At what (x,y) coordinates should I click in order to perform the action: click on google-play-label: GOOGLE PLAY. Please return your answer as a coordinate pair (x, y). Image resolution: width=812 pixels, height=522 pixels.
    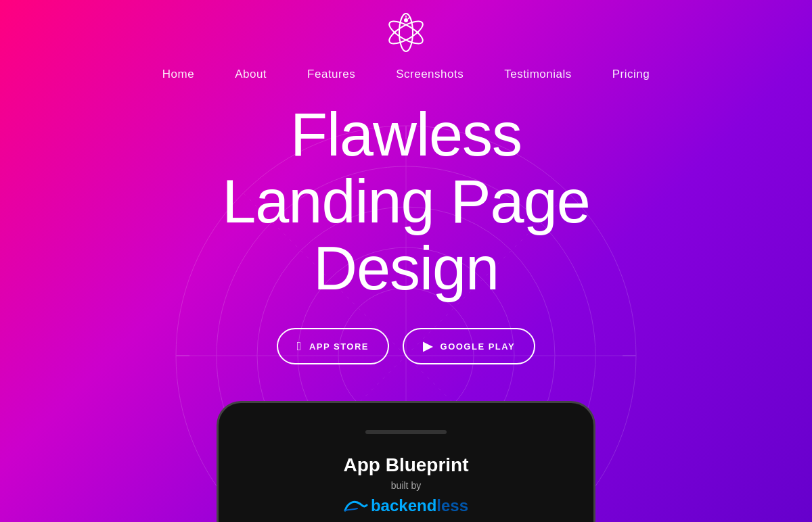
    Looking at the image, I should click on (478, 346).